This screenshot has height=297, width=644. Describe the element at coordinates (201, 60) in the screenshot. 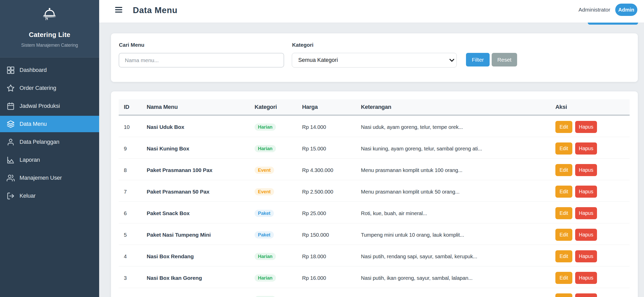

I see `search-input` at that location.